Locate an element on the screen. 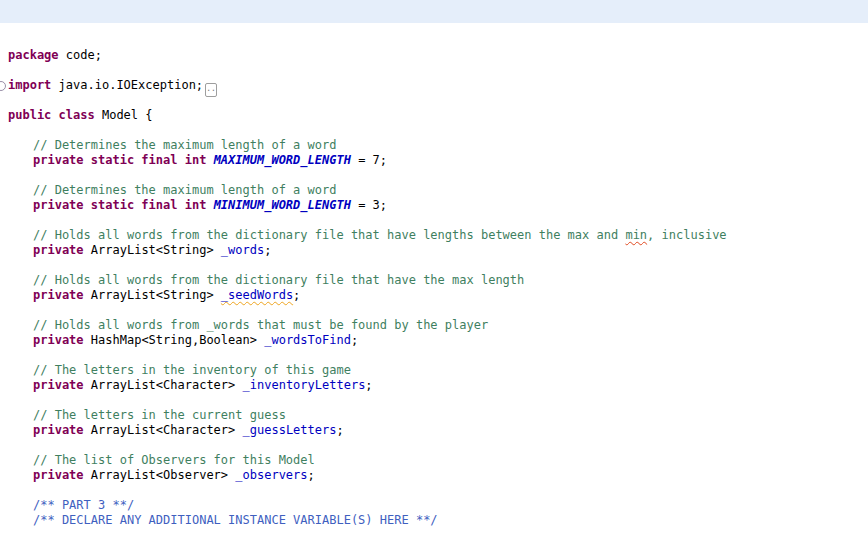  code-token: _wordsToFind is located at coordinates (308, 340).